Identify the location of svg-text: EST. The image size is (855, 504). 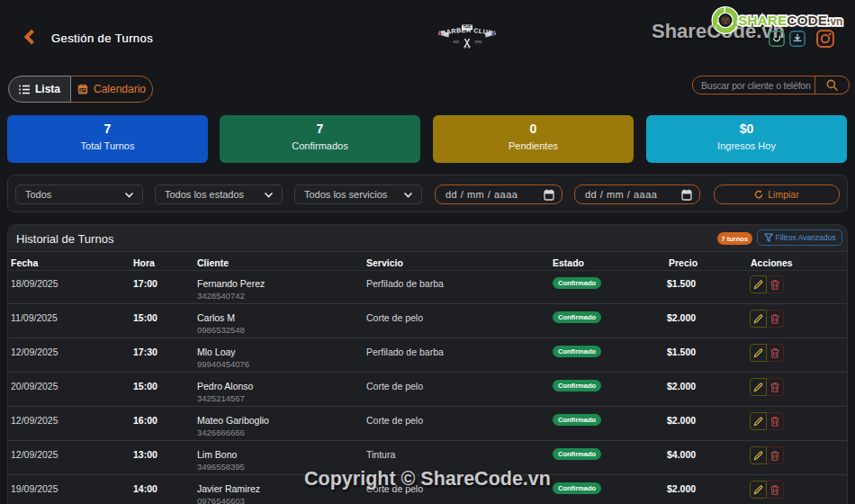
(457, 42).